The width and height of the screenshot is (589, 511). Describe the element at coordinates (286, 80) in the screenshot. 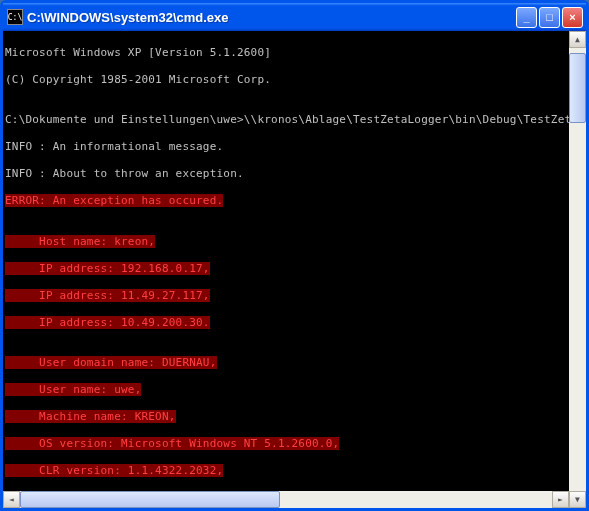

I see `console-line: (C) Copyright 1985-2001 Microsoft Corp.` at that location.